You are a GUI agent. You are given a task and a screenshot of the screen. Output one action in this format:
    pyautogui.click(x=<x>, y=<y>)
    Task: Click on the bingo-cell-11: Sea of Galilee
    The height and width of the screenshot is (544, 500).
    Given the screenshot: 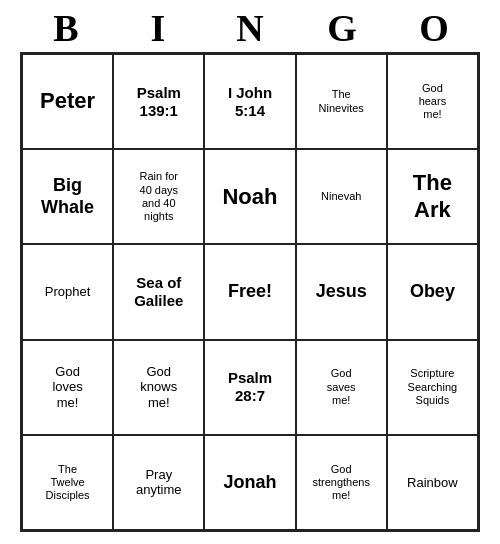 What is the action you would take?
    pyautogui.click(x=158, y=292)
    